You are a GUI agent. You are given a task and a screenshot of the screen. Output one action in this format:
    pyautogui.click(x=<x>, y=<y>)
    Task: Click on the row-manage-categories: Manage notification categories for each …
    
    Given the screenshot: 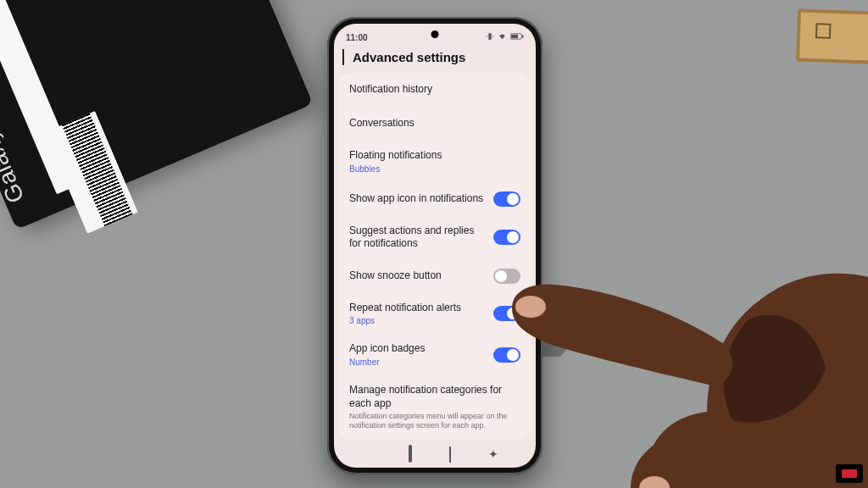 What is the action you would take?
    pyautogui.click(x=435, y=408)
    